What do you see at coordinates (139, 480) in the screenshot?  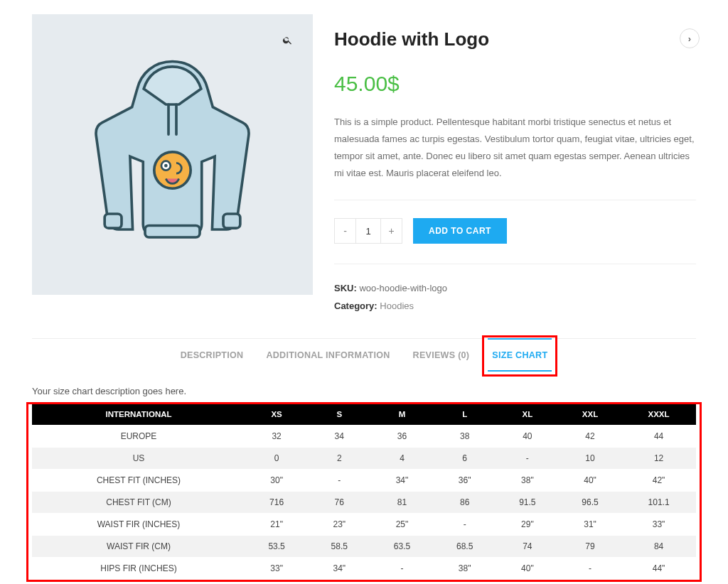 I see `table-cell: CHEST FIT (INCHES)` at bounding box center [139, 480].